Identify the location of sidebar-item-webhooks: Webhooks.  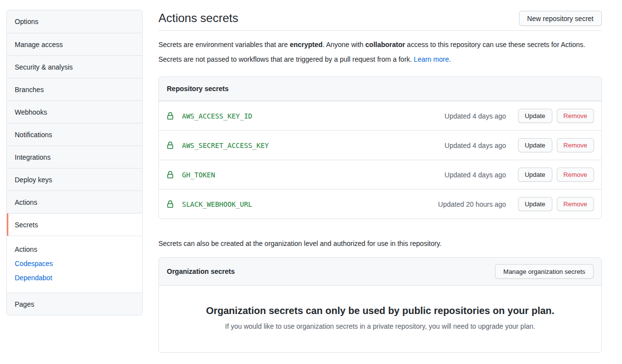
(75, 112).